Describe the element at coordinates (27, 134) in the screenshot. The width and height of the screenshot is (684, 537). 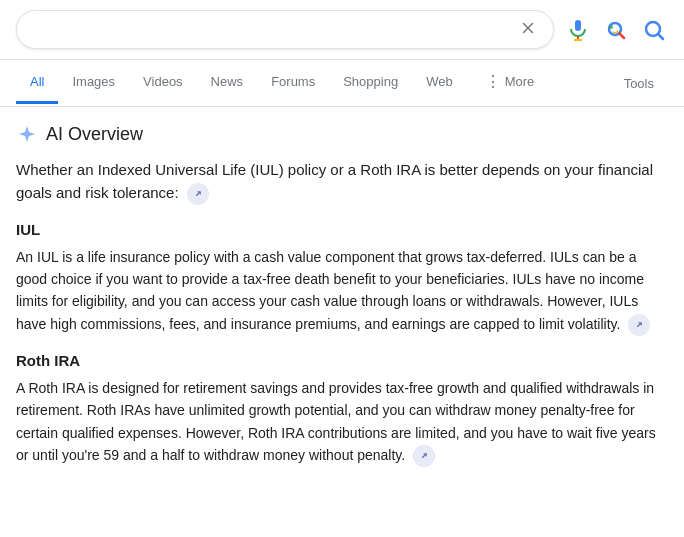
I see `ai-sparkle-icon` at that location.